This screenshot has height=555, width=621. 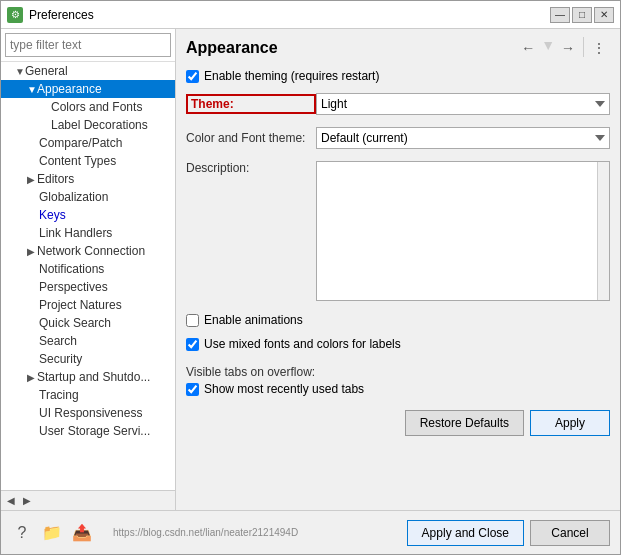 What do you see at coordinates (56, 179) in the screenshot?
I see `tree-label-editors: Editors` at bounding box center [56, 179].